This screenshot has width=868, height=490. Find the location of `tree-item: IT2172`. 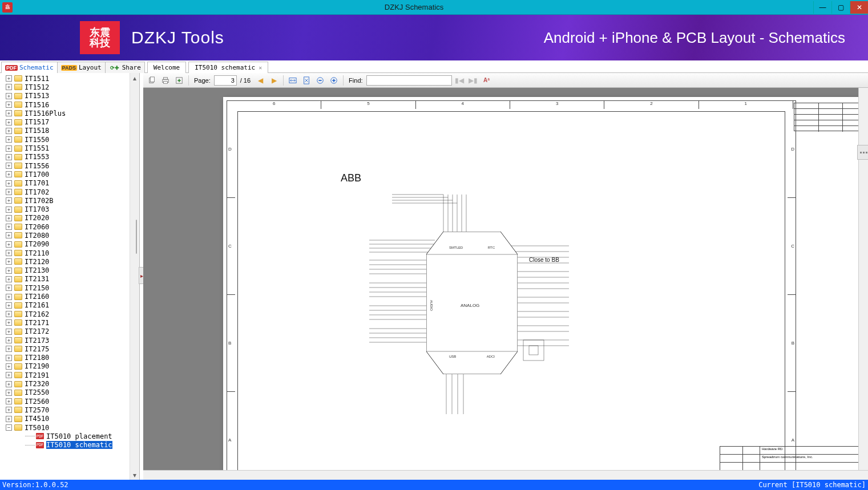

tree-item: IT2172 is located at coordinates (67, 332).